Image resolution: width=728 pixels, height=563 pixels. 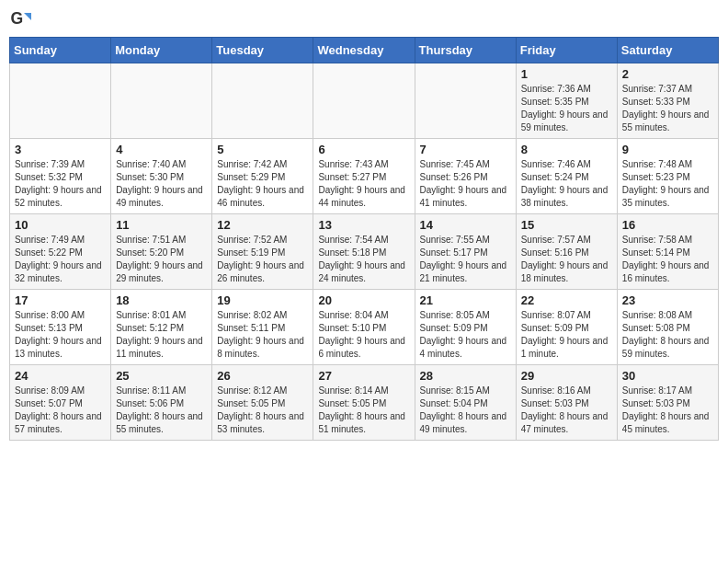 What do you see at coordinates (162, 335) in the screenshot?
I see `day-info: Sunrise: 8:01 AM Sunset: 5:12 PM Dayligh…` at bounding box center [162, 335].